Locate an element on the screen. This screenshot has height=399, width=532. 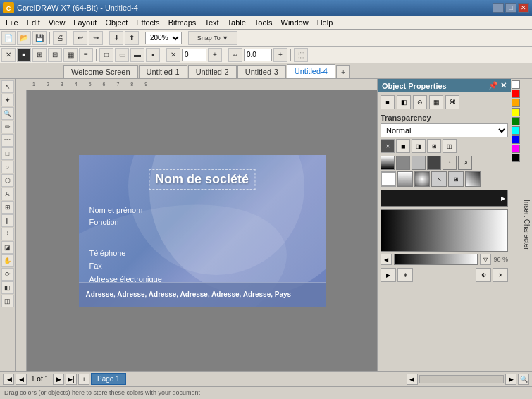
grid3-btn: ▦ is located at coordinates (70, 55).